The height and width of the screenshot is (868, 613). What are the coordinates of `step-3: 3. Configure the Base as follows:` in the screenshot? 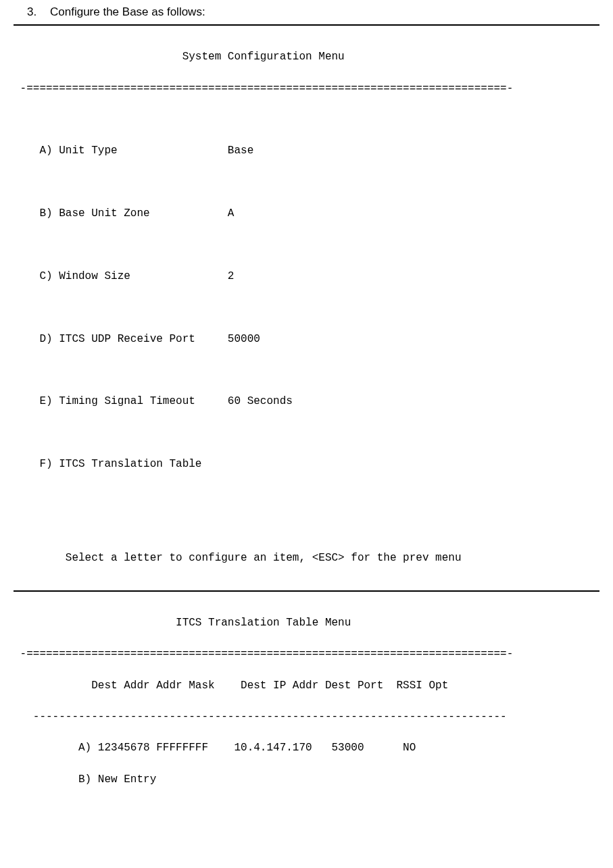 It's located at (314, 12).